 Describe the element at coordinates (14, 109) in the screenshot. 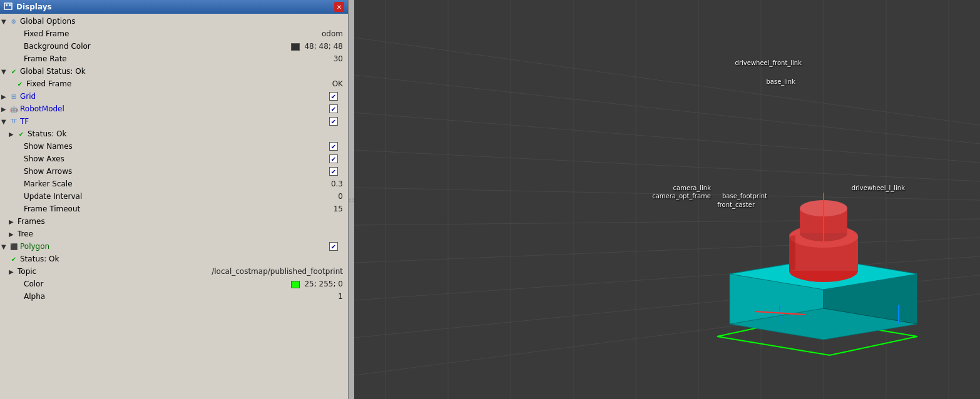

I see `robot-icon: 🤖` at that location.